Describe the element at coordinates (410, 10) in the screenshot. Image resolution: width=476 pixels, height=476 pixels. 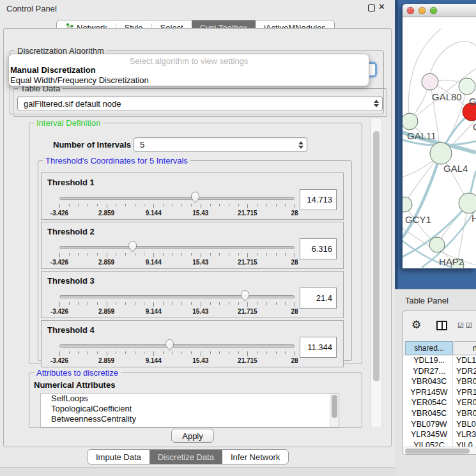
I see `close-window-icon` at that location.